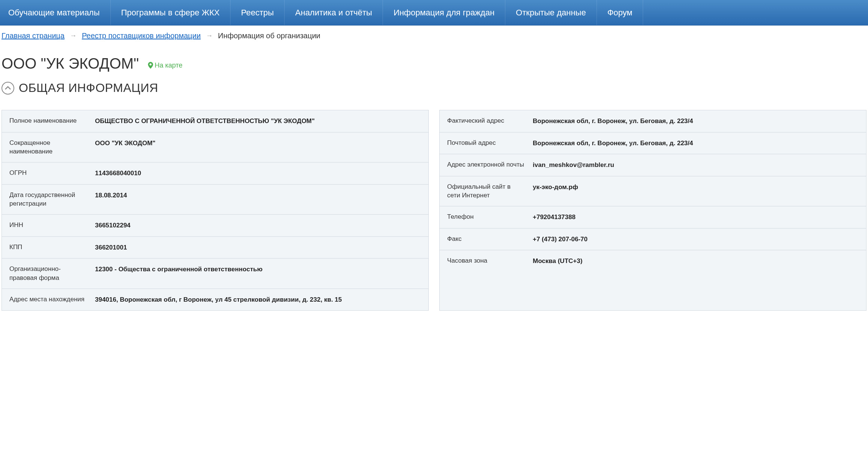 This screenshot has height=454, width=868. I want to click on info-label: Часовая зона, so click(486, 261).